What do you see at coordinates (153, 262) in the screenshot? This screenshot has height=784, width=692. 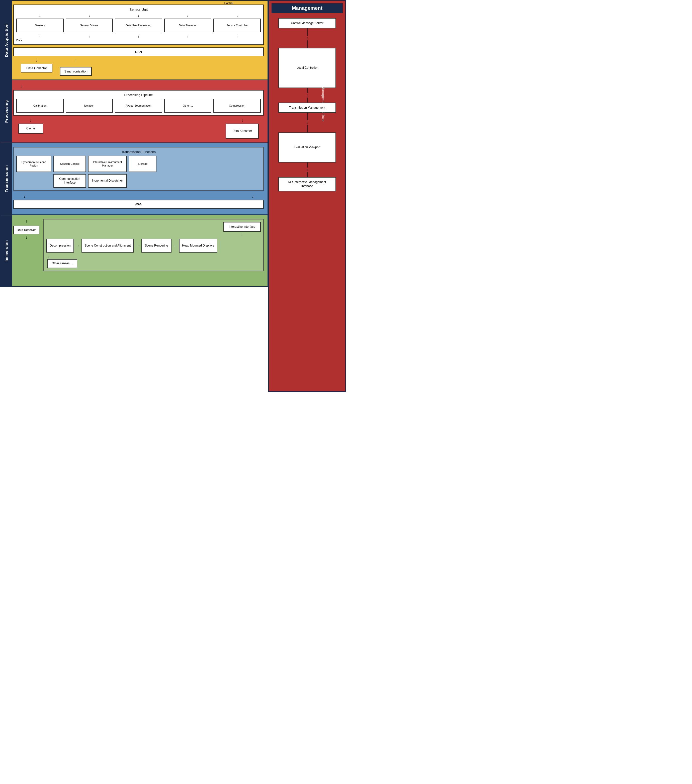 I see `other-senses-col: ↓ Other senses ...` at bounding box center [153, 262].